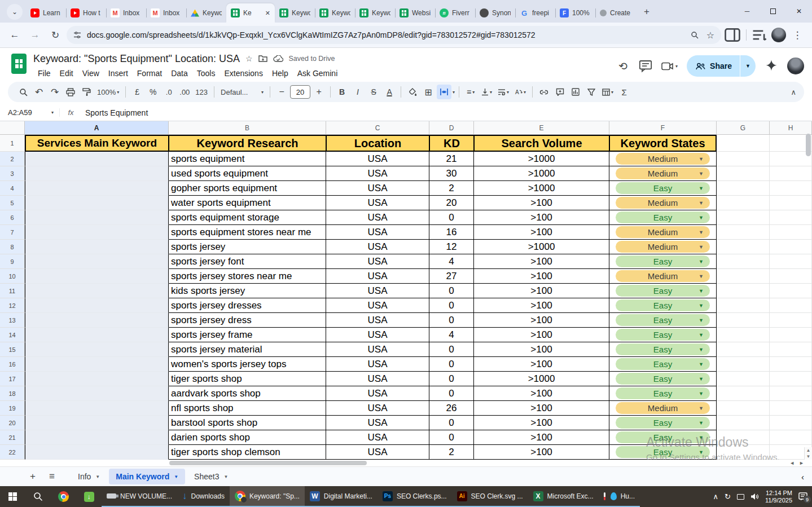 This screenshot has height=507, width=812. What do you see at coordinates (185, 92) in the screenshot?
I see `increase-decimal-button: .00` at bounding box center [185, 92].